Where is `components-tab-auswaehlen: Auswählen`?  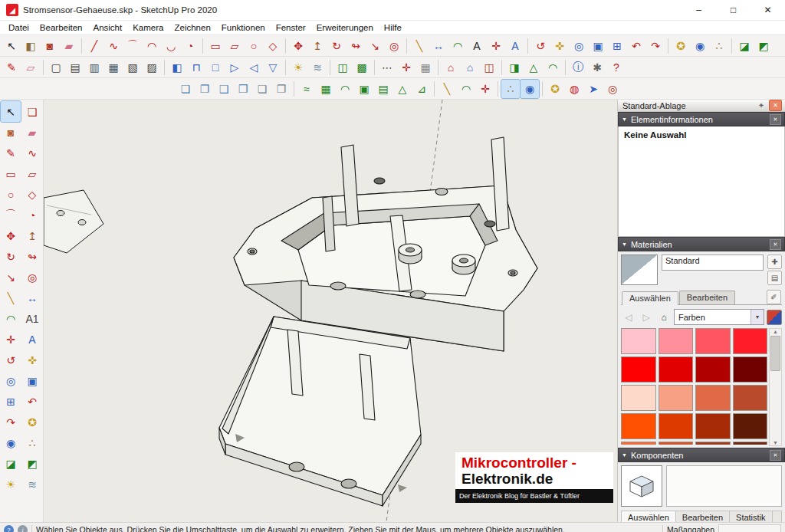 components-tab-auswaehlen: Auswählen is located at coordinates (649, 517).